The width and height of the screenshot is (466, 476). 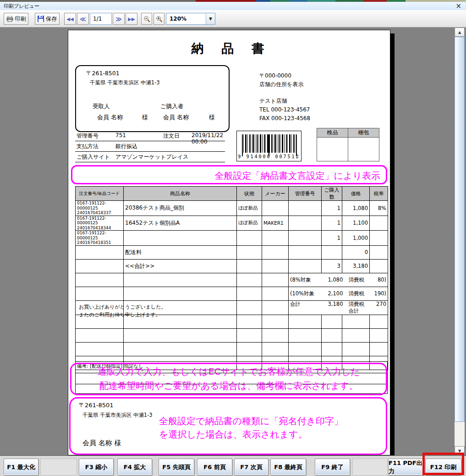 What do you see at coordinates (88, 147) in the screenshot?
I see `payment-label: 支払方法` at bounding box center [88, 147].